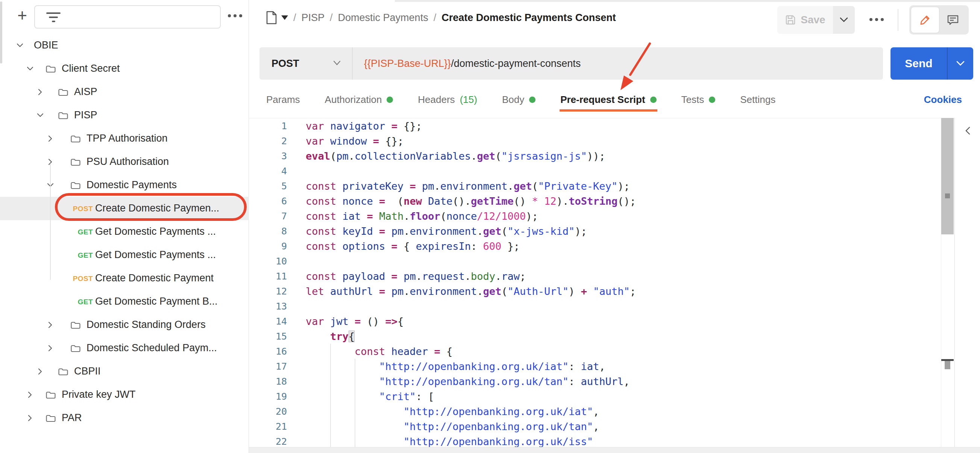  Describe the element at coordinates (268, 186) in the screenshot. I see `line-number: 5` at that location.